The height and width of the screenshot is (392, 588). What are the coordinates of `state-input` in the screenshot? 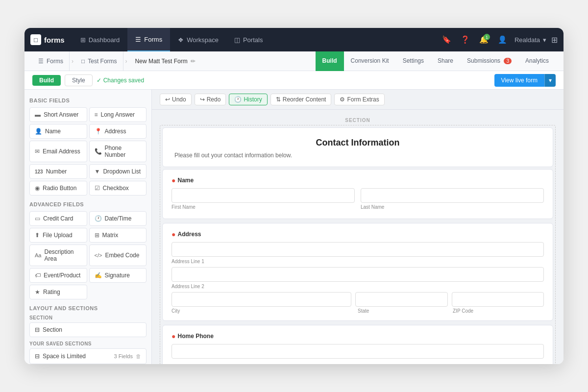 It's located at (402, 299).